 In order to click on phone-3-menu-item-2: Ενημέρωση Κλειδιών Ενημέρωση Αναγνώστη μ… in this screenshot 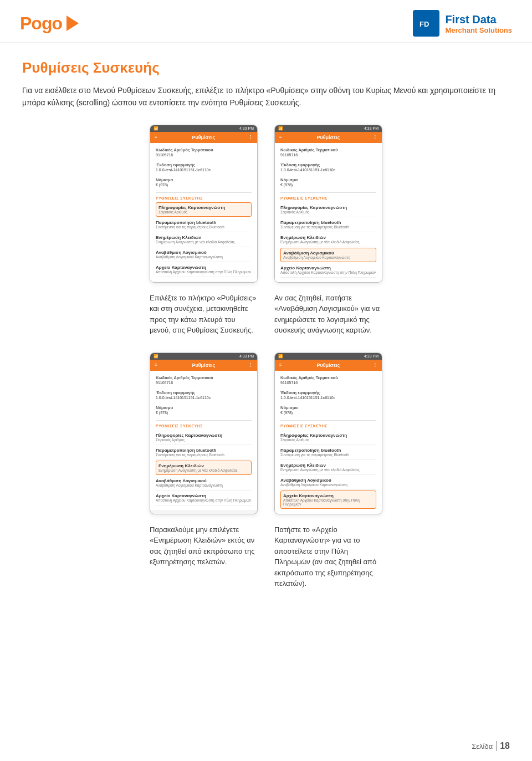, I will do `click(204, 468)`.